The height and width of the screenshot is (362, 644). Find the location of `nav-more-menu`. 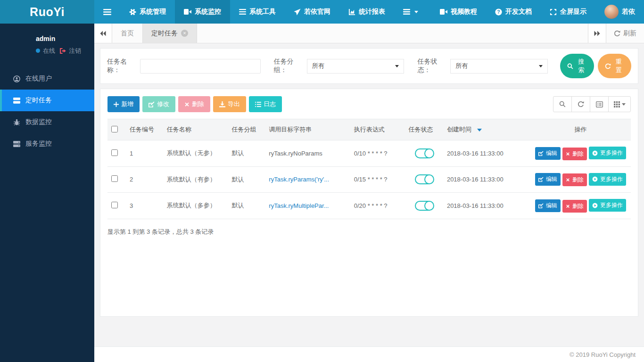

nav-more-menu is located at coordinates (411, 12).